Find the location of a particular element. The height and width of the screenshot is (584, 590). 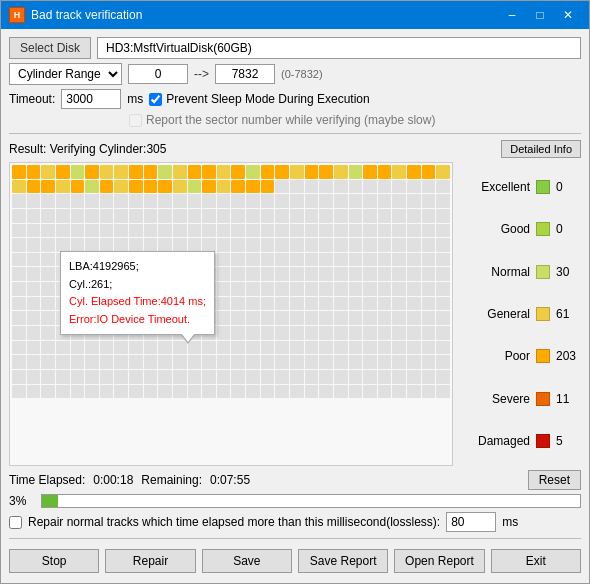

repair-button: Repair is located at coordinates (150, 561).